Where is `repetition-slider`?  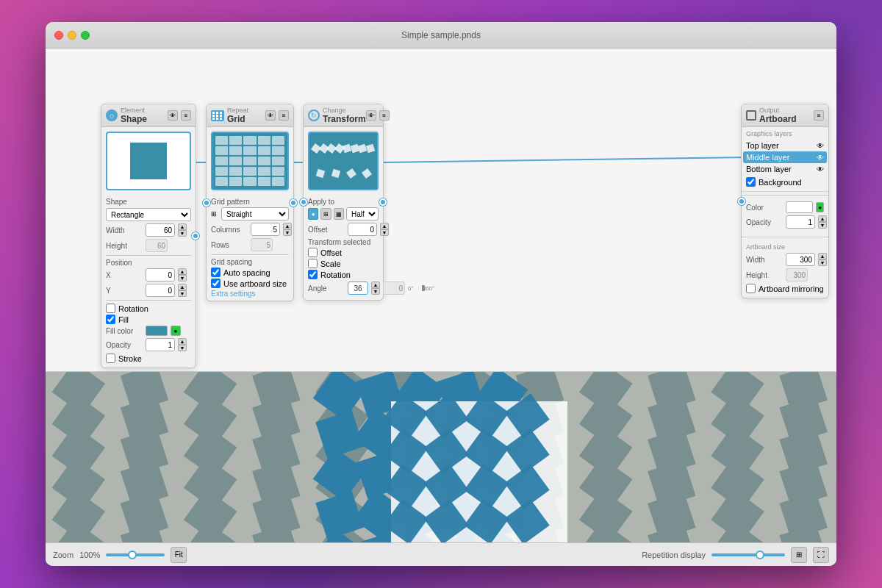 repetition-slider is located at coordinates (748, 555).